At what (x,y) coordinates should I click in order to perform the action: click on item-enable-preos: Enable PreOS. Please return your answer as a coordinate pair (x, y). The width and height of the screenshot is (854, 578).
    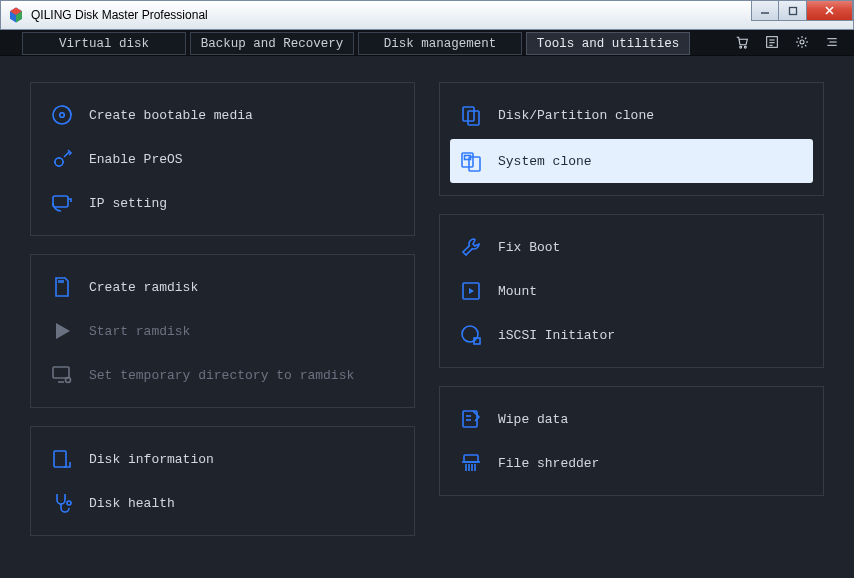
    Looking at the image, I should click on (222, 159).